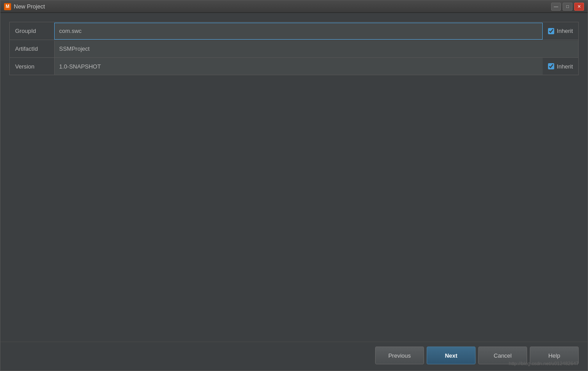  What do you see at coordinates (565, 31) in the screenshot?
I see `groupid-inherit-label: Inherit` at bounding box center [565, 31].